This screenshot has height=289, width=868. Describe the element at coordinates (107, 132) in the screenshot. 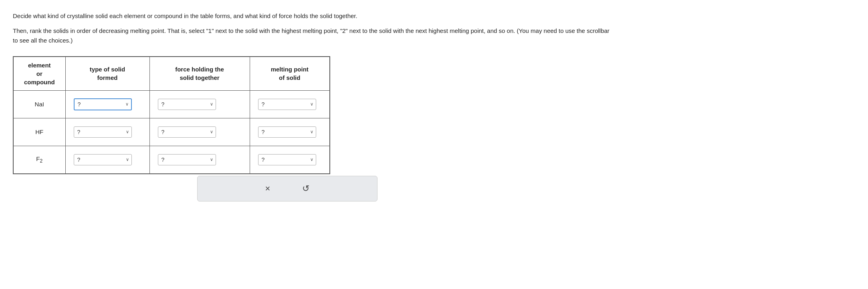

I see `type-cell-HF: ? ∨` at that location.